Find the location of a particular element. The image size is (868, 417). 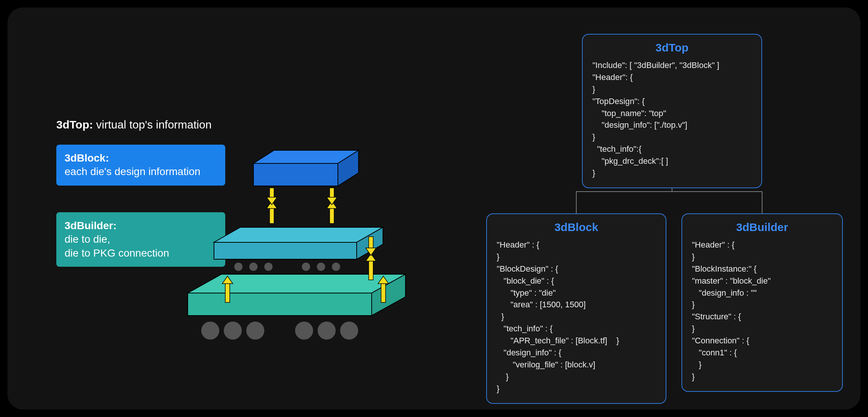

die-middle is located at coordinates (298, 243).